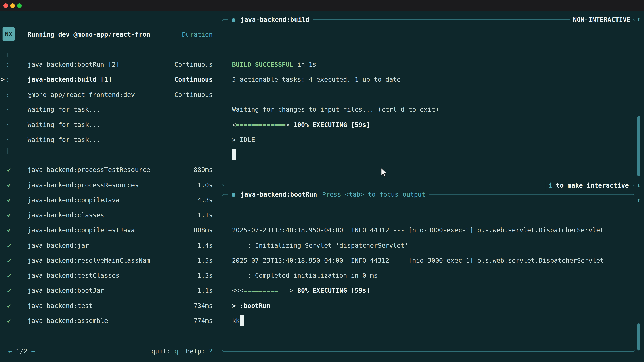  Describe the element at coordinates (432, 64) in the screenshot. I see `terminal-line: BUILD SUCCESSFUL in 1s` at that location.